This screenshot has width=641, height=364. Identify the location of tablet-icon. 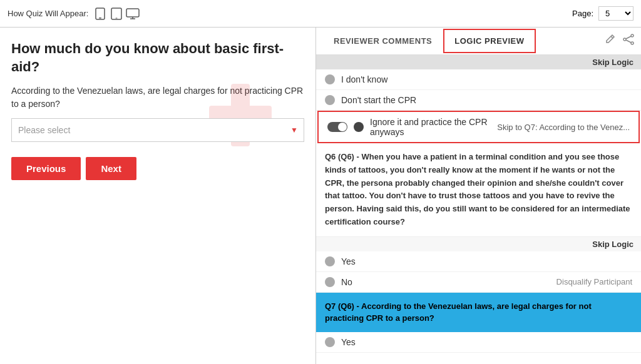
(116, 14).